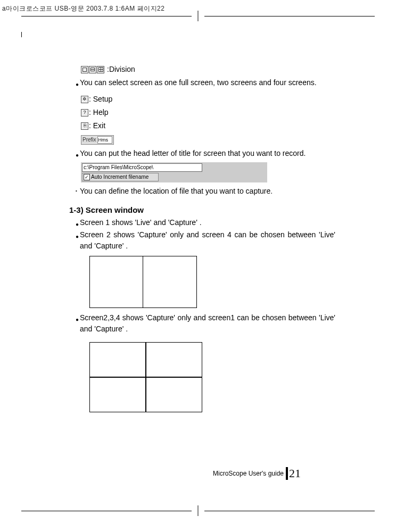 The image size is (396, 532). What do you see at coordinates (85, 99) in the screenshot?
I see `setup-icon: ✲` at bounding box center [85, 99].